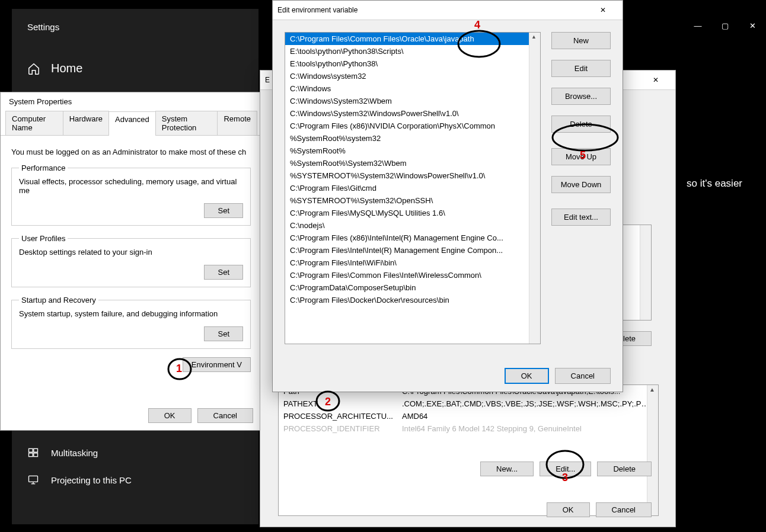  Describe the element at coordinates (409, 200) in the screenshot. I see `path-item: %SYSTEMROOT%\System32\OpenSSH\` at that location.